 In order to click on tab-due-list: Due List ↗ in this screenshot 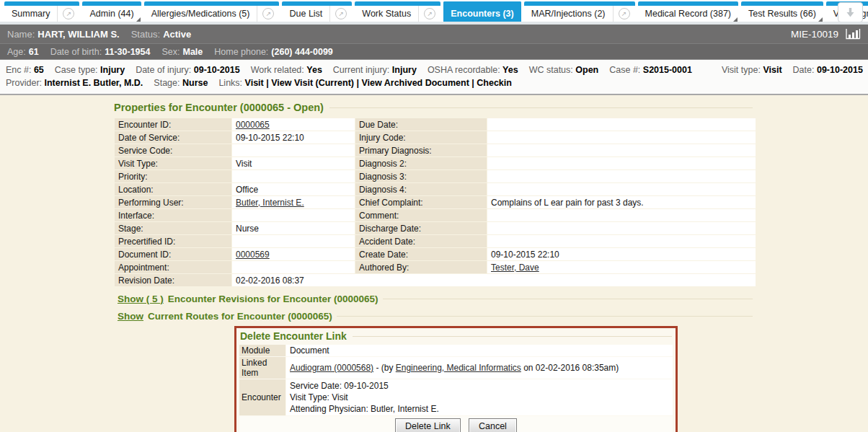, I will do `click(317, 12)`.